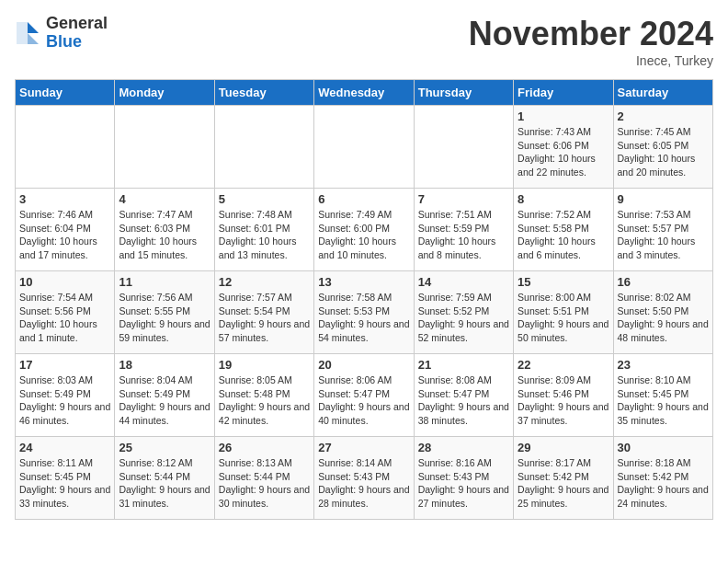  What do you see at coordinates (463, 313) in the screenshot?
I see `calendar-cell: 14Sunrise: 7:59 AM Sunset: 5:52 PM Dayli…` at bounding box center [463, 313].